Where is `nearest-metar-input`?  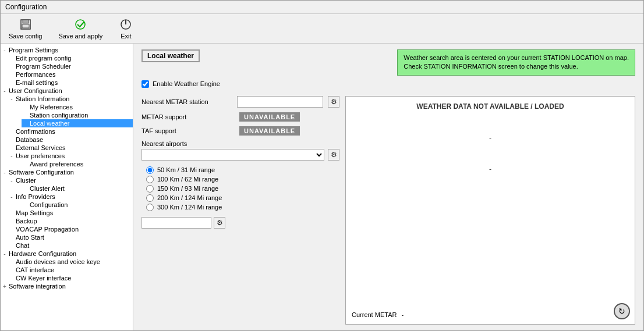 nearest-metar-input is located at coordinates (280, 102).